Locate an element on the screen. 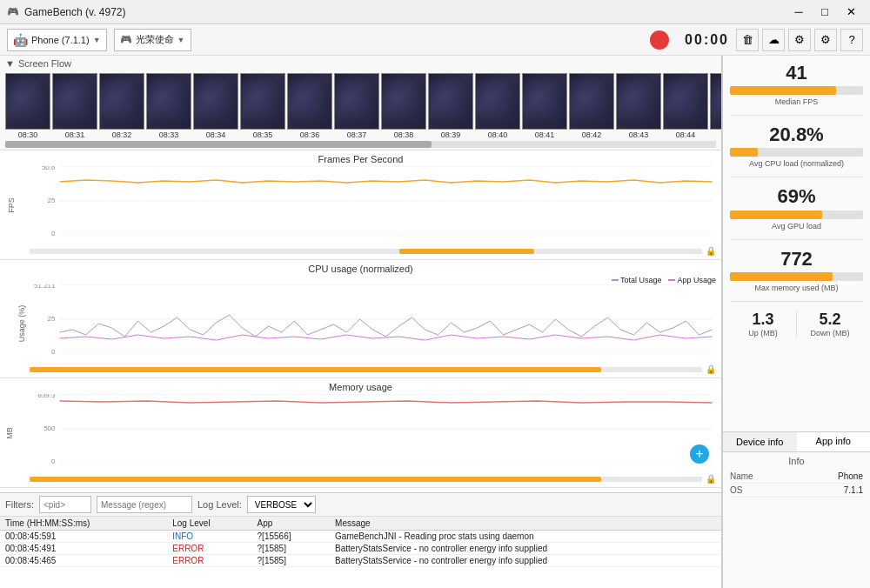 This screenshot has height=588, width=870. fps-chart-area: FPS 50.6 25 0 08:14 08:16 is located at coordinates (360, 205).